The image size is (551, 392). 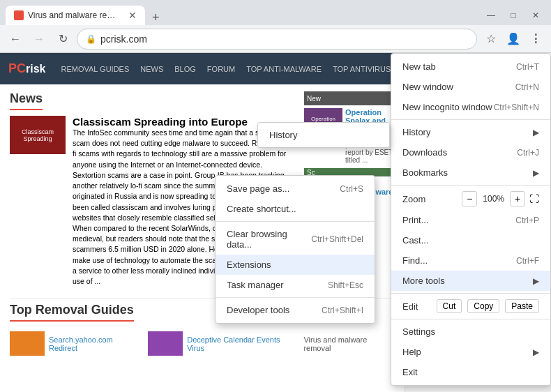 I want to click on address-bar: 🔒 pcrisk.com, so click(x=277, y=39).